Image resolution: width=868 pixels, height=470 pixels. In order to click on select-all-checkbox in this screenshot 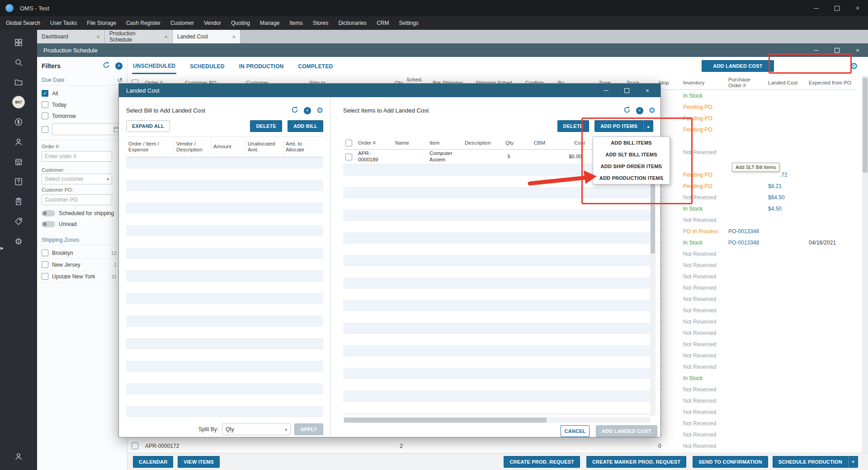, I will do `click(349, 143)`.